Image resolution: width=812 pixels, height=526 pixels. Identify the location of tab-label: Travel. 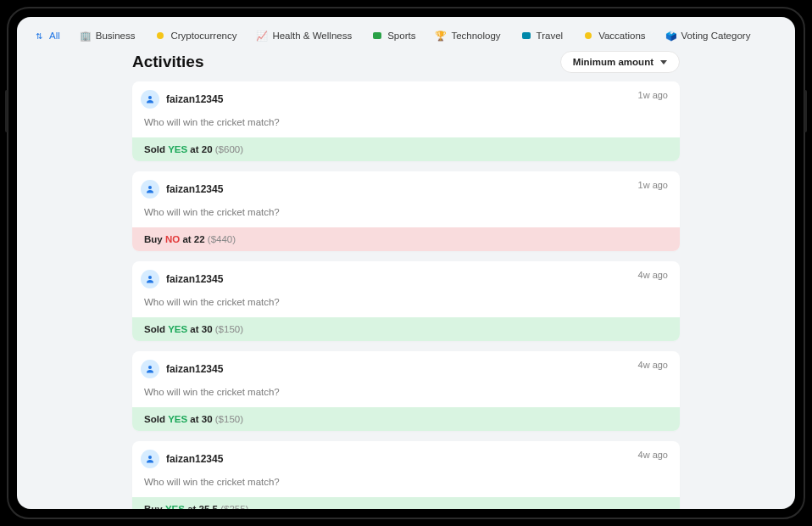
(550, 36).